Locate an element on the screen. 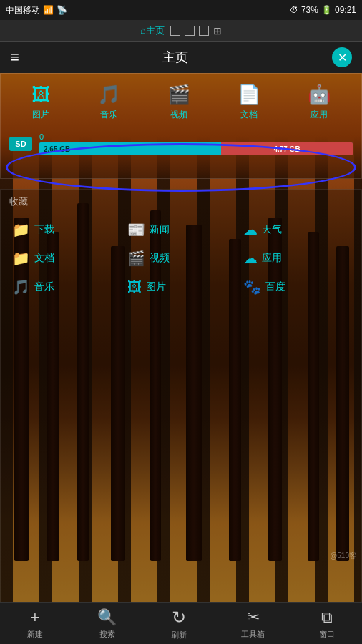 The image size is (362, 644). bottom-toolbar: + 新建 🔍 搜索 ↻ 刷新 ✂ 工具箱 ⧉ 窗口 is located at coordinates (181, 623).